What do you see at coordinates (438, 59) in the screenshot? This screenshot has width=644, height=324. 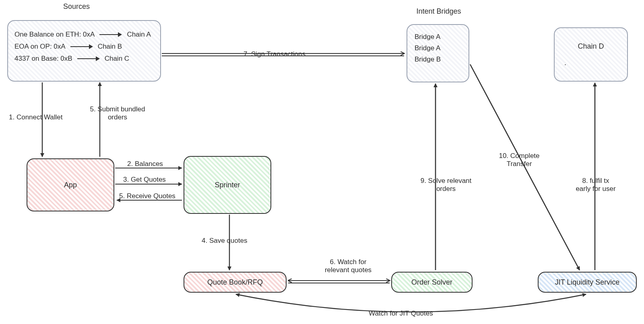 I see `bridge-3: Bridge B` at bounding box center [438, 59].